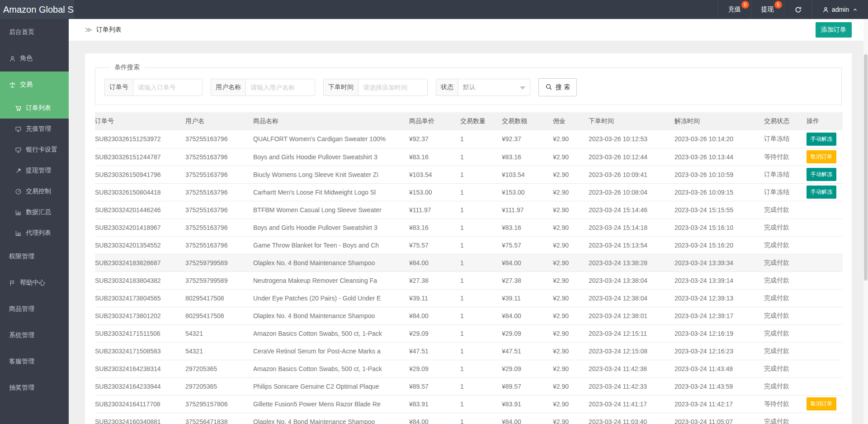 This screenshot has height=424, width=868. Describe the element at coordinates (331, 368) in the screenshot. I see `cell-product: Amazon Basics Cotton Swabs, 500 ct, 1-Pa…` at that location.